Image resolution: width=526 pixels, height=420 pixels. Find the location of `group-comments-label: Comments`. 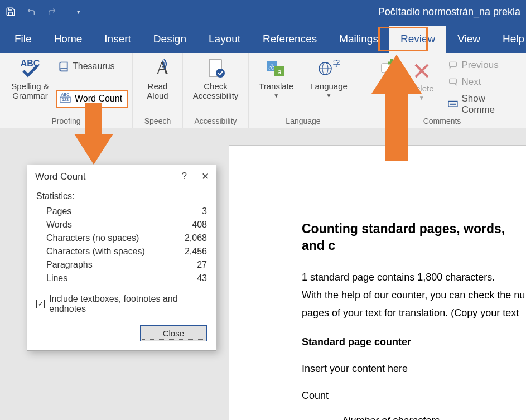

group-comments-label: Comments is located at coordinates (442, 120).